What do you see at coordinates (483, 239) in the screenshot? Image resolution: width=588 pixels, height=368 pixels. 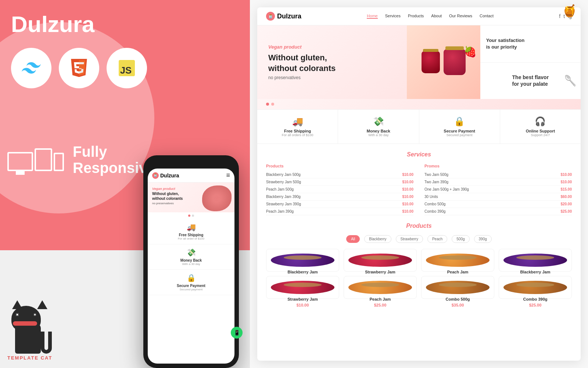 I see `filter-390g: 390g` at bounding box center [483, 239].